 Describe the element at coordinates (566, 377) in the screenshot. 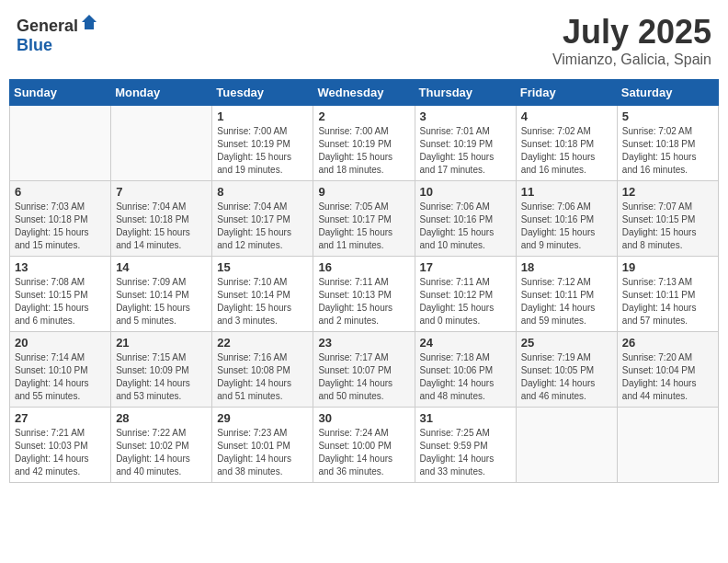

I see `day-detail: Sunrise: 7:19 AM Sunset: 10:05 PM Daylig…` at that location.